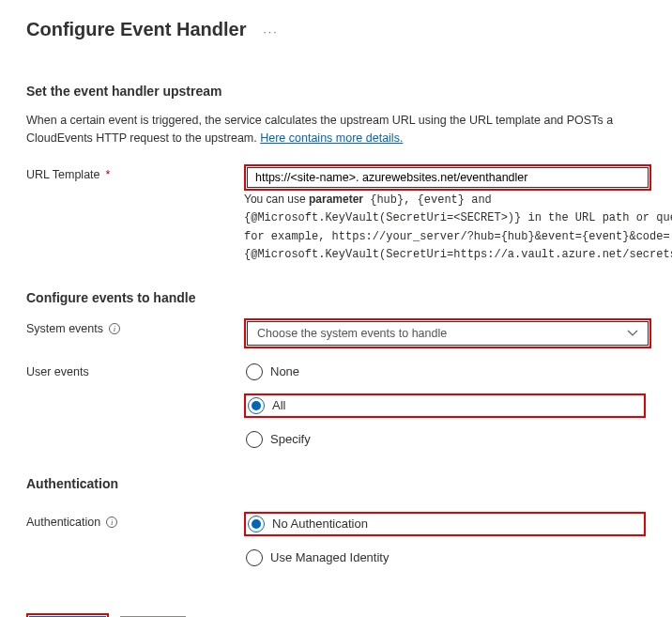 This screenshot has width=672, height=617. What do you see at coordinates (135, 173) in the screenshot?
I see `url-template-label: URL Template *` at bounding box center [135, 173].